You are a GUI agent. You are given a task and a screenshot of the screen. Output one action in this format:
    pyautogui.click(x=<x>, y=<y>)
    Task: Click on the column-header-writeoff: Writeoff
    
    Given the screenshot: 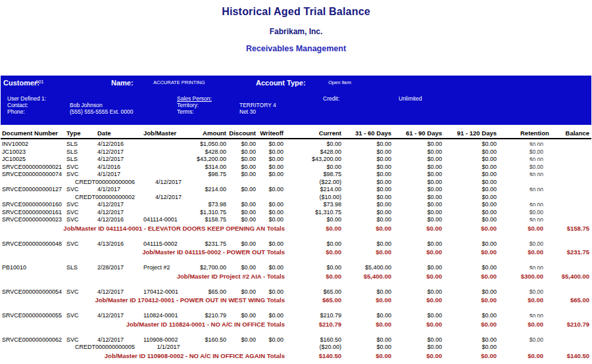 What is the action you would take?
    pyautogui.click(x=271, y=133)
    